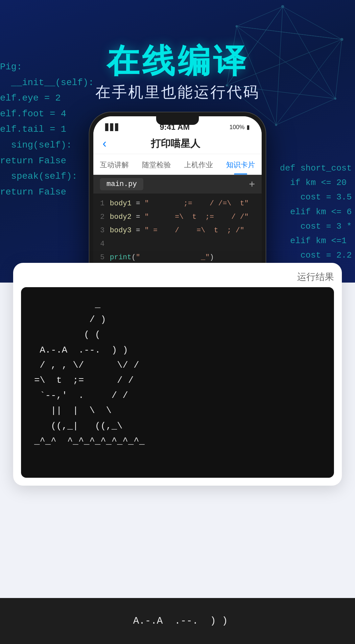  I want to click on line-num-3: 3, so click(102, 231).